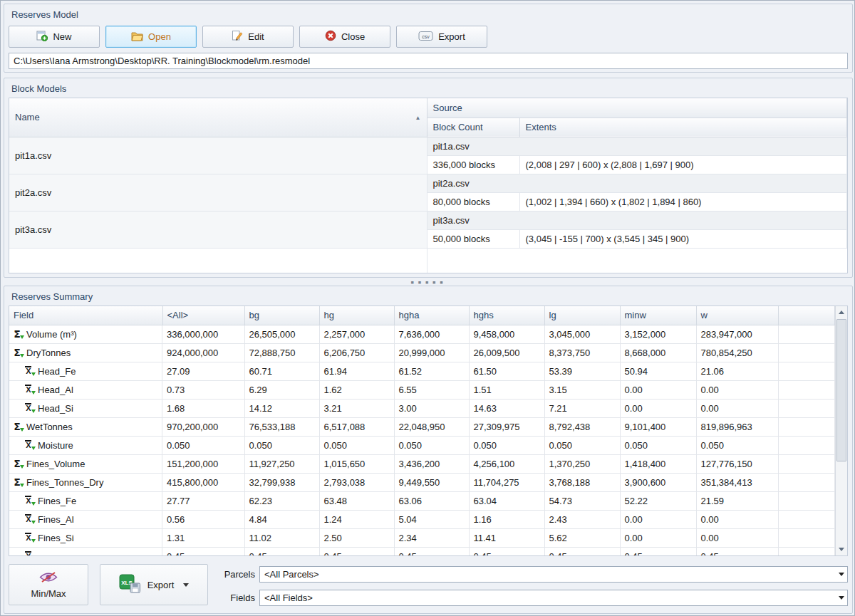 This screenshot has width=855, height=616. Describe the element at coordinates (422, 483) in the screenshot. I see `summary-row: ΣFines_Tonnes_Dry415,800,00032,799,9382,…` at that location.